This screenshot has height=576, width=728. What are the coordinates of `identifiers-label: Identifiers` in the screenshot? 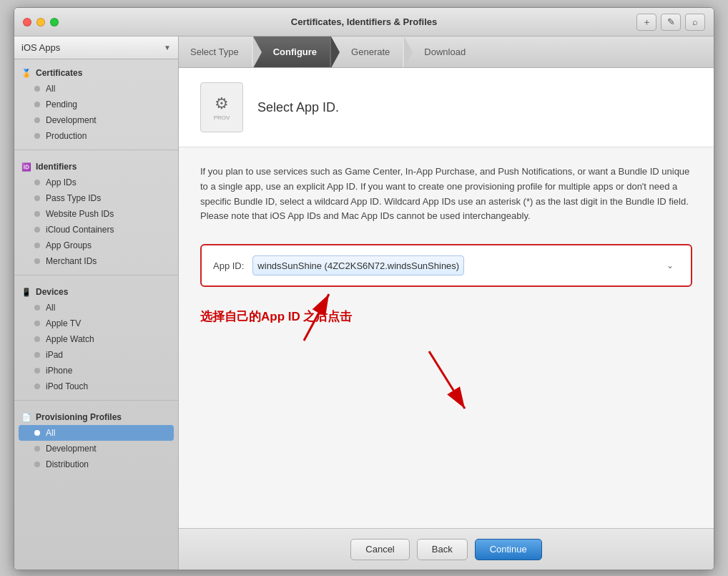 It's located at (56, 167).